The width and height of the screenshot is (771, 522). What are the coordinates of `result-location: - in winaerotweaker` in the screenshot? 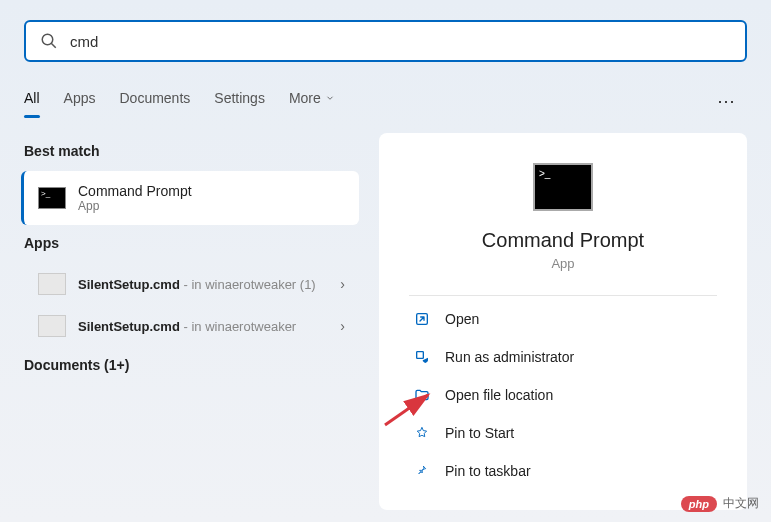 It's located at (240, 326).